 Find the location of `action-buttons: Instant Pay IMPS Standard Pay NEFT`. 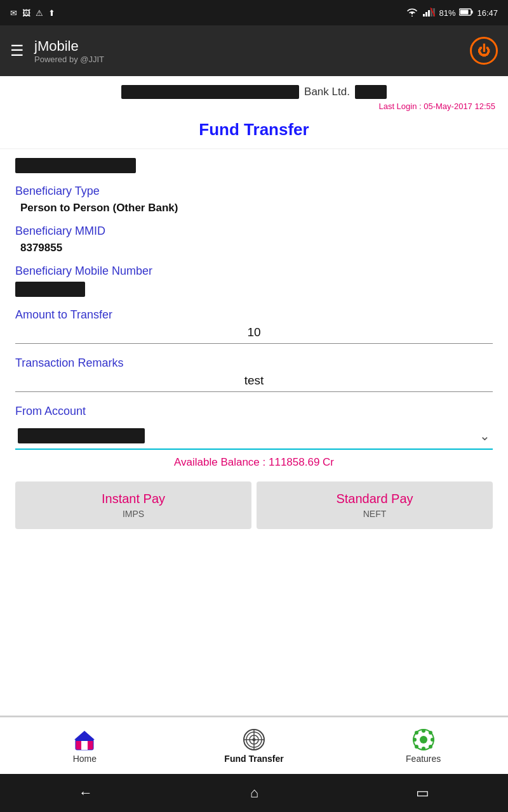

action-buttons: Instant Pay IMPS Standard Pay NEFT is located at coordinates (254, 511).